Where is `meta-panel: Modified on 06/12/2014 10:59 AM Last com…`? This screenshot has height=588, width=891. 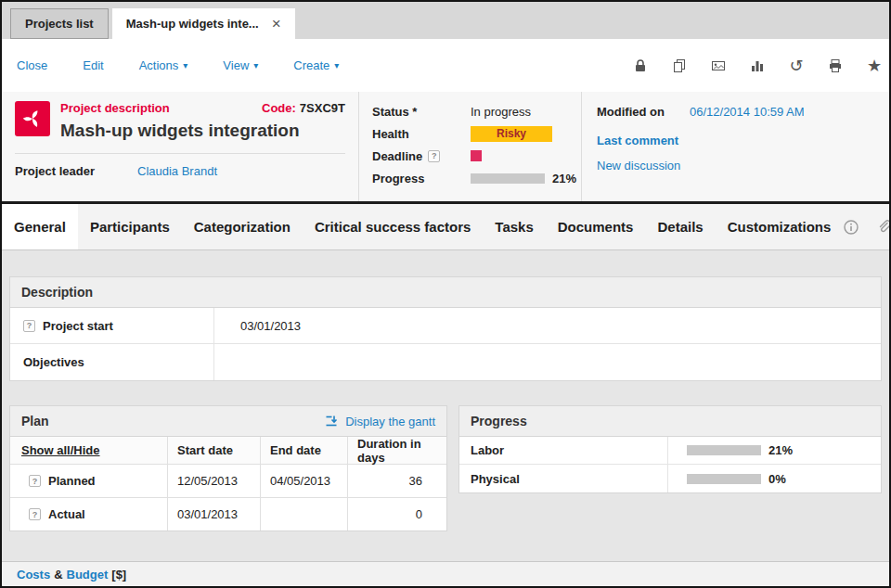 meta-panel: Modified on 06/12/2014 10:59 AM Last com… is located at coordinates (735, 147).